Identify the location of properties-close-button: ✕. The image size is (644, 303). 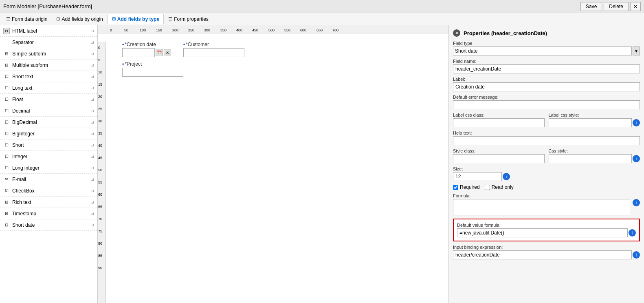
(457, 33).